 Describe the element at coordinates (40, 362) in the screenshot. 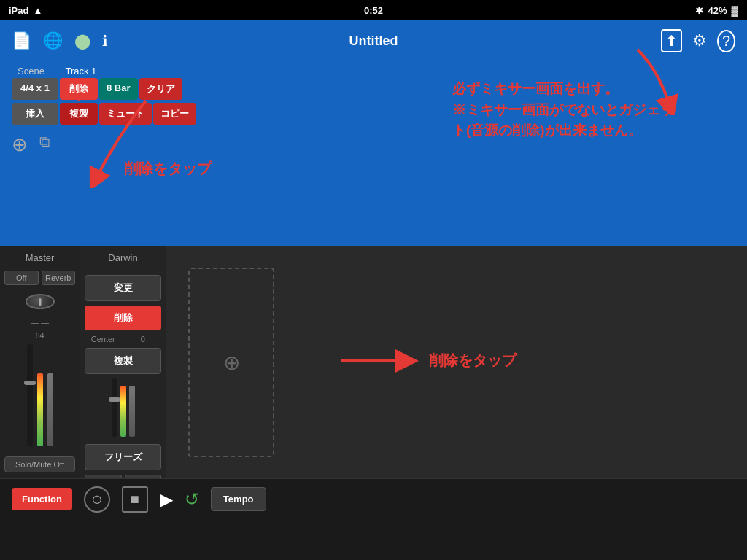

I see `master-channel: Master Off Reverb — — 64 Solo/Mute Off` at that location.